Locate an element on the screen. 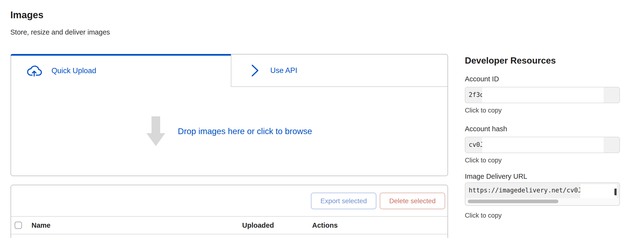  image-delivery-url-field: https://imagedelivery.net/cv0JSj is located at coordinates (542, 194).